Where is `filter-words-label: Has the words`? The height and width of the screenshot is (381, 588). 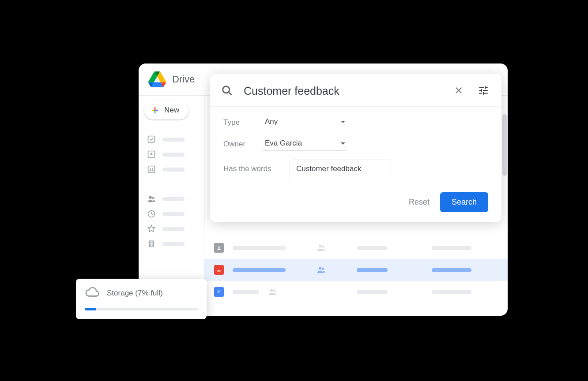
filter-words-label: Has the words is located at coordinates (256, 169).